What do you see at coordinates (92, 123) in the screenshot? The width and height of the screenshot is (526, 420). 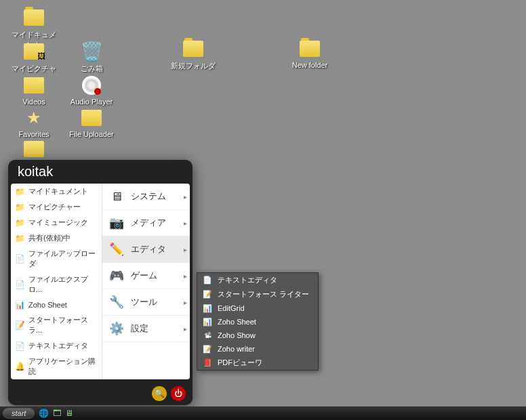 I see `desktop-icon-fileup: File Uploader` at bounding box center [92, 123].